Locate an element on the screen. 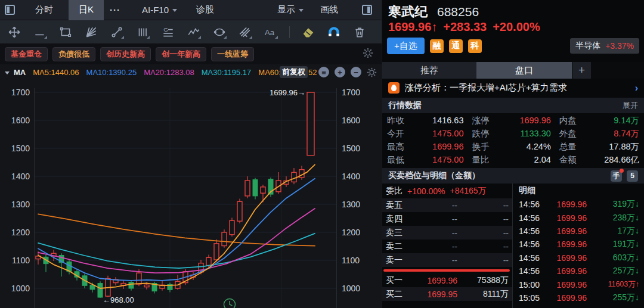  quote-label: 涨停 is located at coordinates (485, 120).